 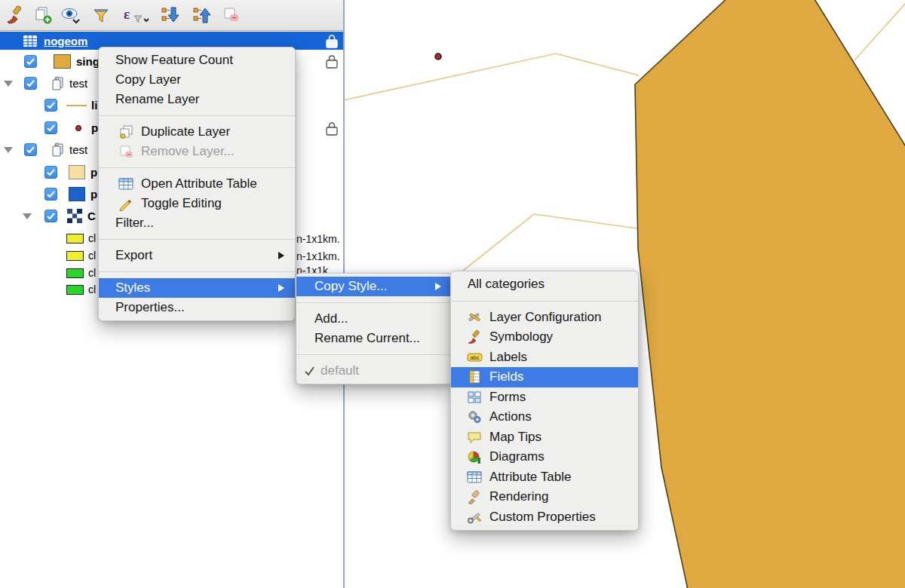 I want to click on menu-item-export: Export, so click(x=197, y=256).